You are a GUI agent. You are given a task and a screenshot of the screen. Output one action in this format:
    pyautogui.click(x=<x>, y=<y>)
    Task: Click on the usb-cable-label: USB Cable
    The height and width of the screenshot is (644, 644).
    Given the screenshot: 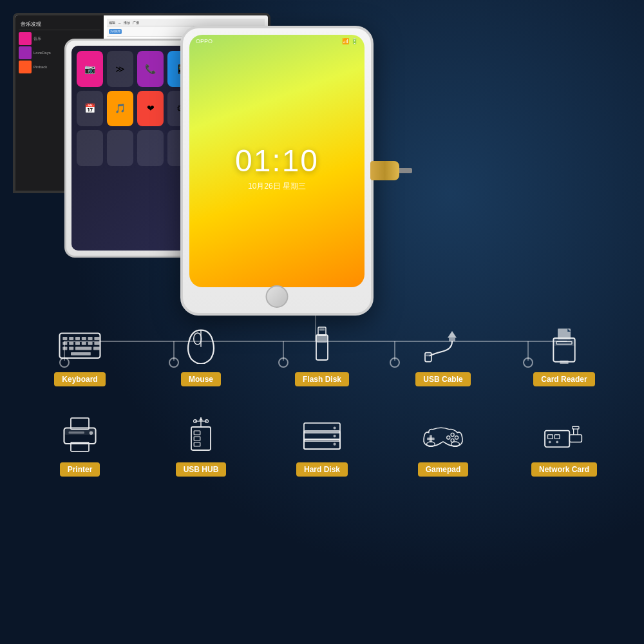 What is the action you would take?
    pyautogui.click(x=443, y=379)
    